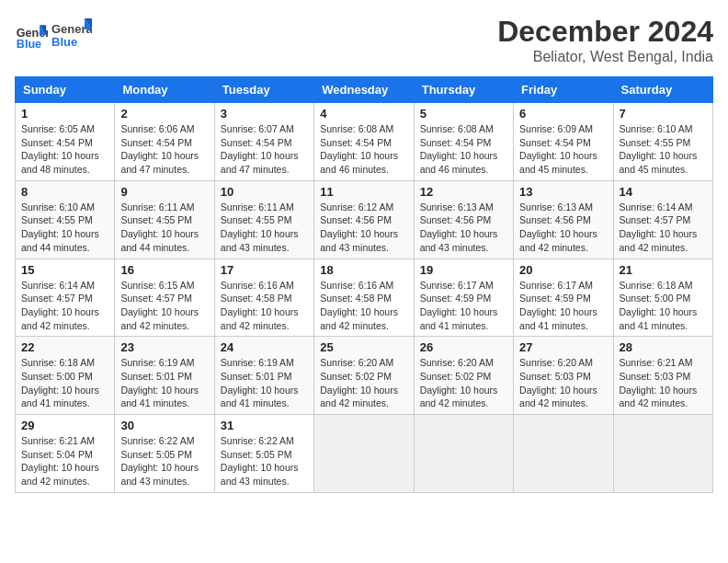 The image size is (728, 563). Describe the element at coordinates (64, 114) in the screenshot. I see `day-number: 1` at that location.